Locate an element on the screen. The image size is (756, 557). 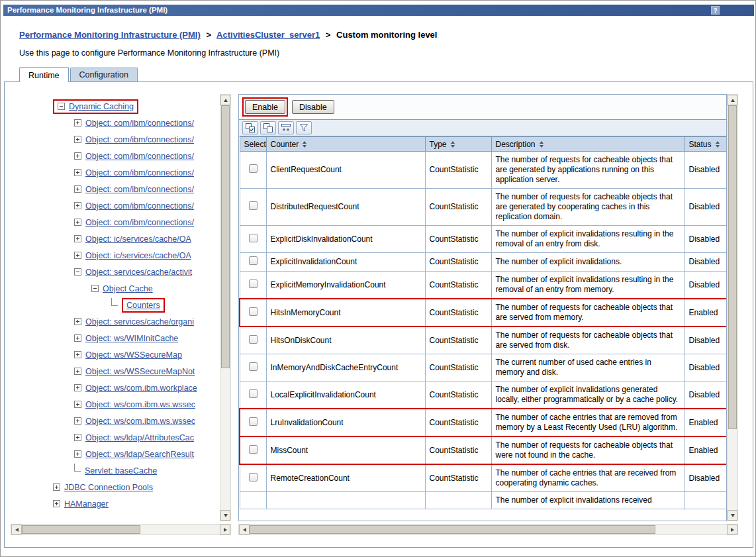
breadcrumb-link-pmi: Performance Monitoring Infrastructure (P… is located at coordinates (110, 34).